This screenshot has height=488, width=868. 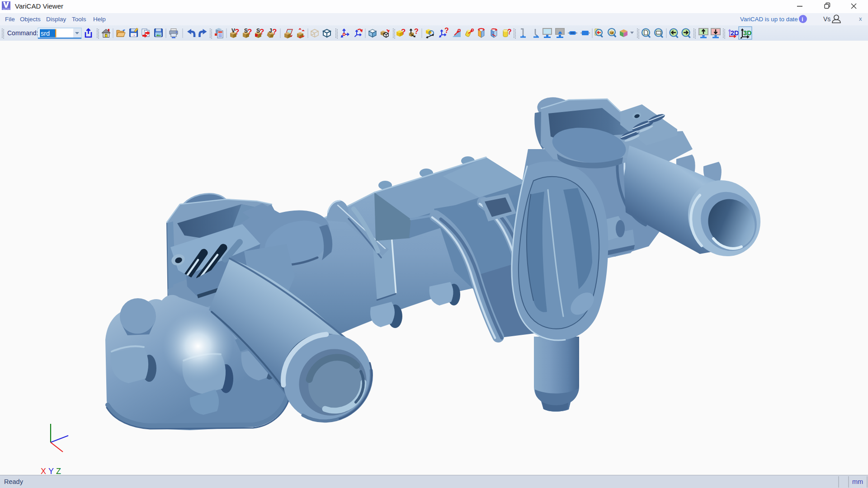 I want to click on svg-text: Z, so click(x=59, y=471).